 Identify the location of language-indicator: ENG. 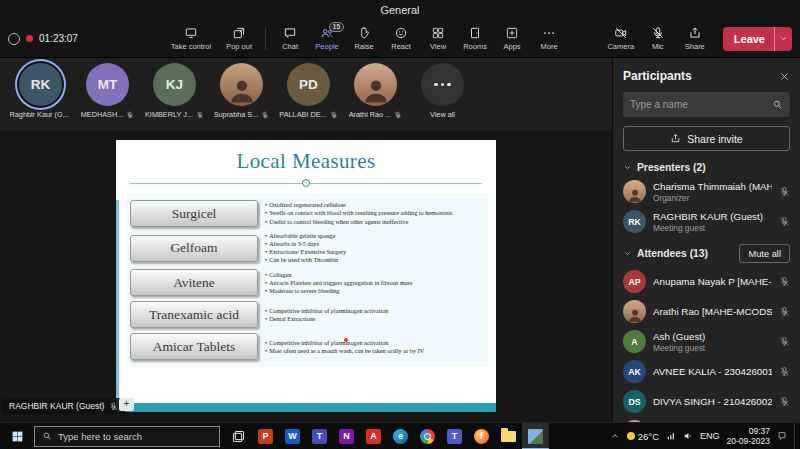
(710, 436).